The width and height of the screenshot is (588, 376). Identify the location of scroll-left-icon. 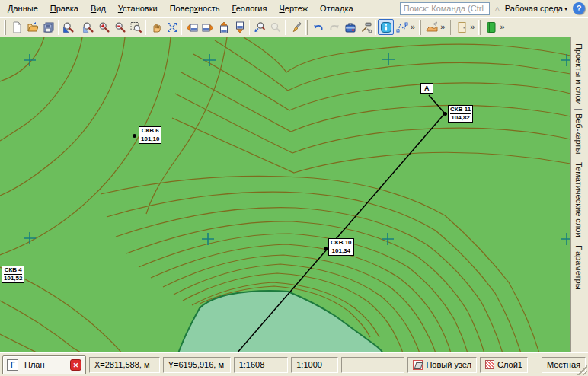
(192, 27).